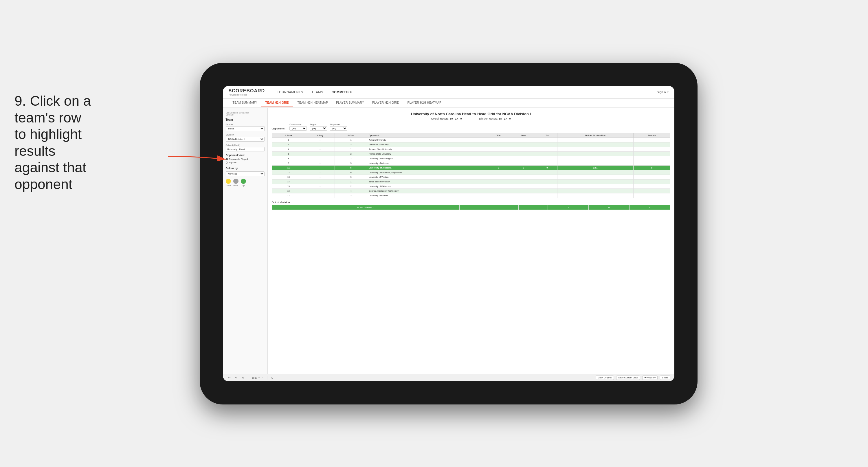  What do you see at coordinates (279, 129) in the screenshot?
I see `opponents-label: Opponents:` at bounding box center [279, 129].